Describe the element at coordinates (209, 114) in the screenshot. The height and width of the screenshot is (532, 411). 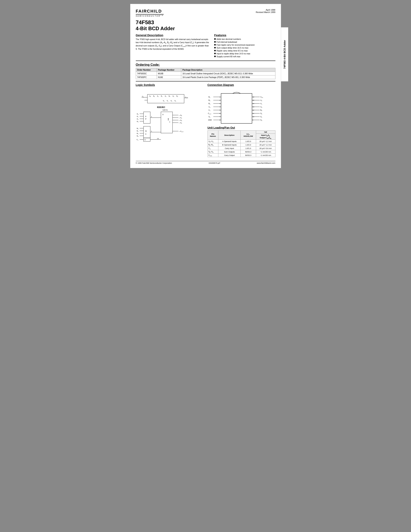
I see `svg-text: Cn+4` at that location.